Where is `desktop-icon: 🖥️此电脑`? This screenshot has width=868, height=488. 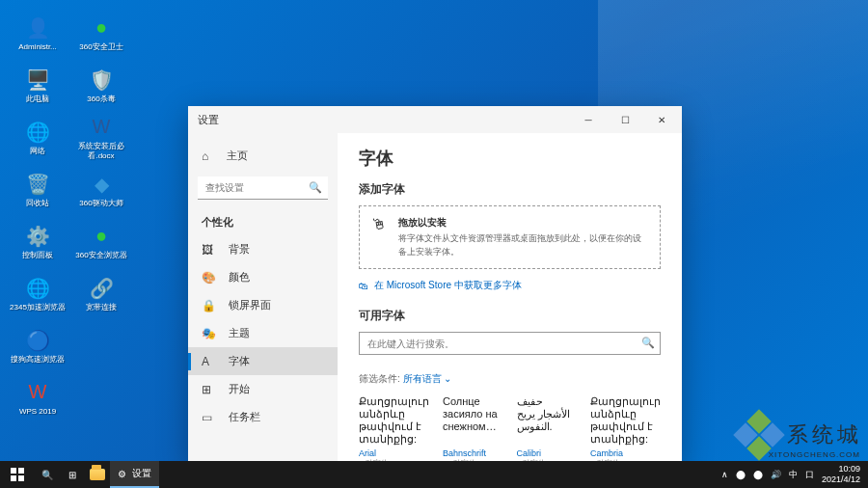 desktop-icon: 🖥️此电脑 is located at coordinates (38, 85).